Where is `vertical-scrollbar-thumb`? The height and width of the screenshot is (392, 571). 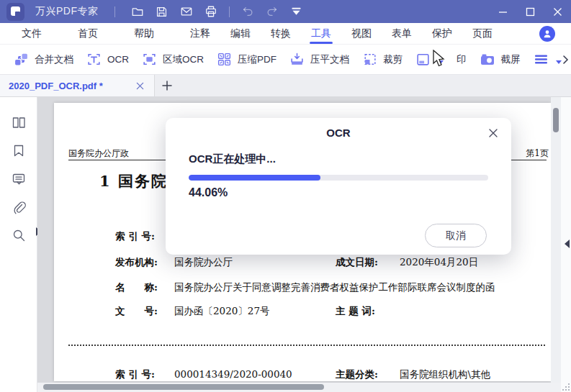 vertical-scrollbar-thumb is located at coordinates (556, 120).